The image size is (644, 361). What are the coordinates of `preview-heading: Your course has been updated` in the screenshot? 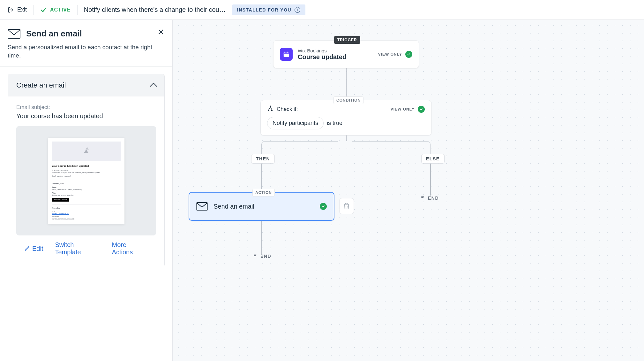 It's located at (86, 166).